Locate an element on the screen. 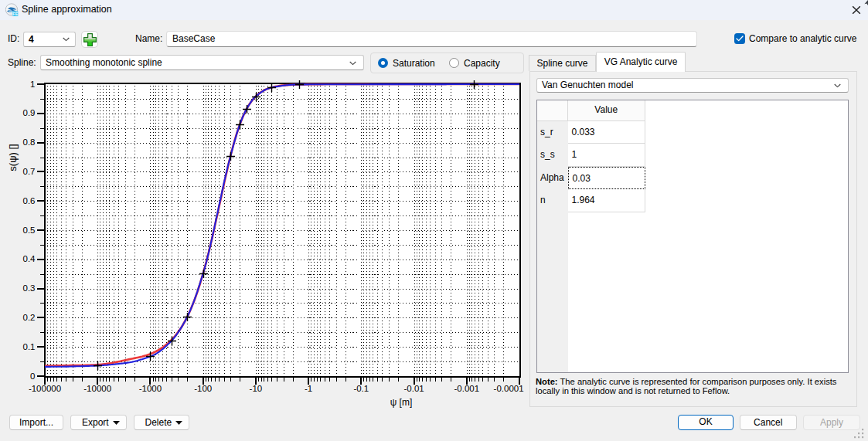 The width and height of the screenshot is (868, 441). svg-text: -10000 is located at coordinates (97, 388).